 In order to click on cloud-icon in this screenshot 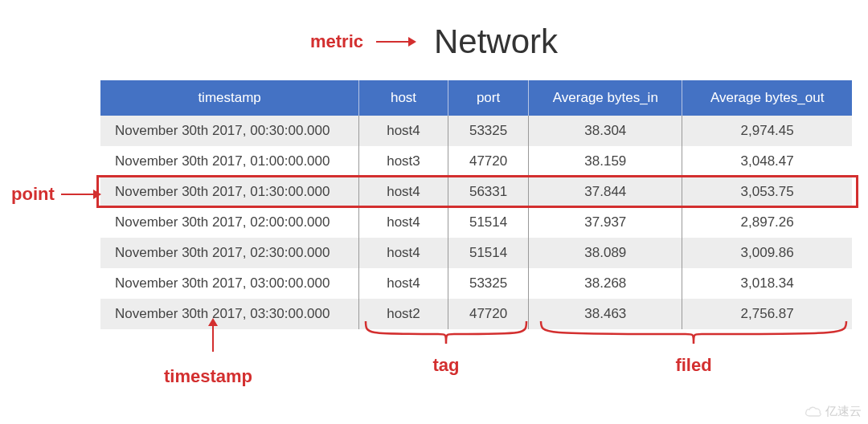, I will do `click(813, 412)`.